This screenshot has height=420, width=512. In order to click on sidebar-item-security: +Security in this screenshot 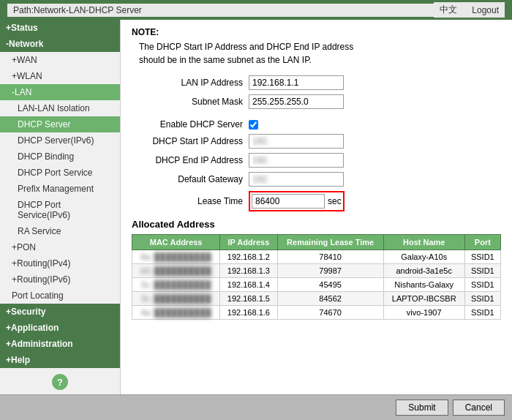, I will do `click(60, 312)`.